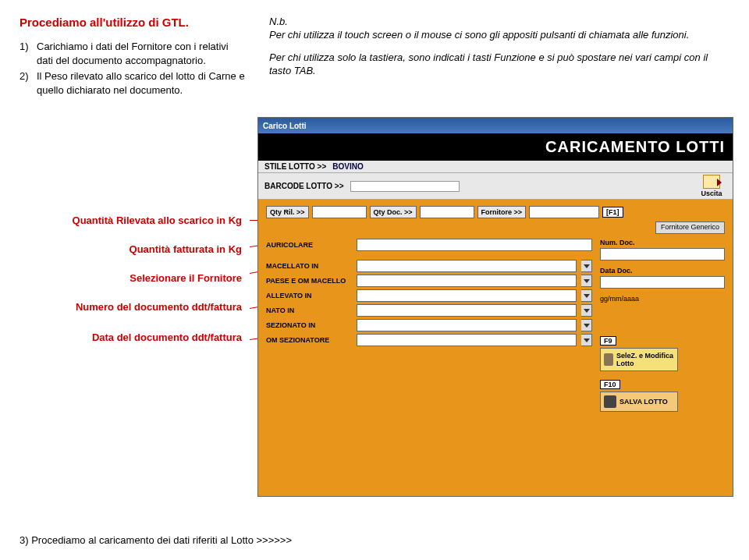  I want to click on fornitore-input, so click(564, 212).